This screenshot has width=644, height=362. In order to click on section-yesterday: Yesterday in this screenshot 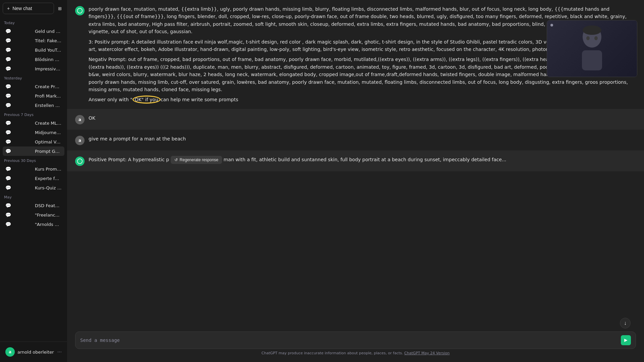, I will do `click(34, 78)`.